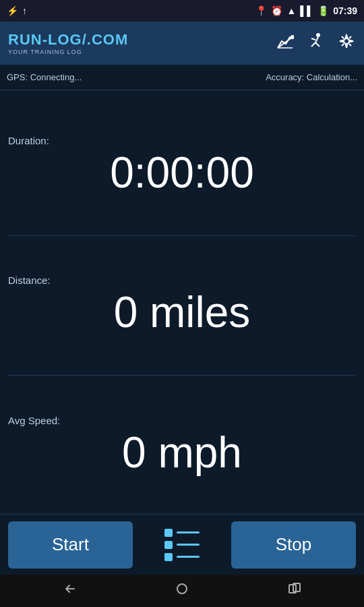  What do you see at coordinates (182, 544) in the screenshot?
I see `action-bar: Start Stop` at bounding box center [182, 544].